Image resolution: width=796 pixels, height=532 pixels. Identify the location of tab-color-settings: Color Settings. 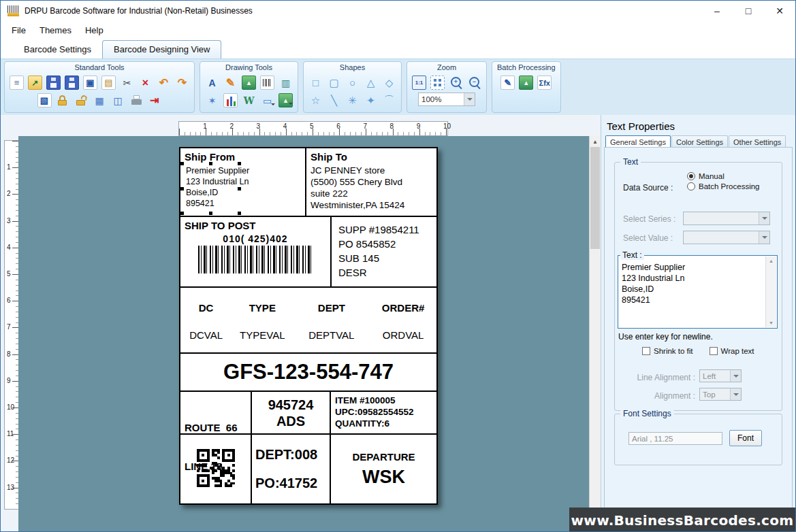
(700, 142).